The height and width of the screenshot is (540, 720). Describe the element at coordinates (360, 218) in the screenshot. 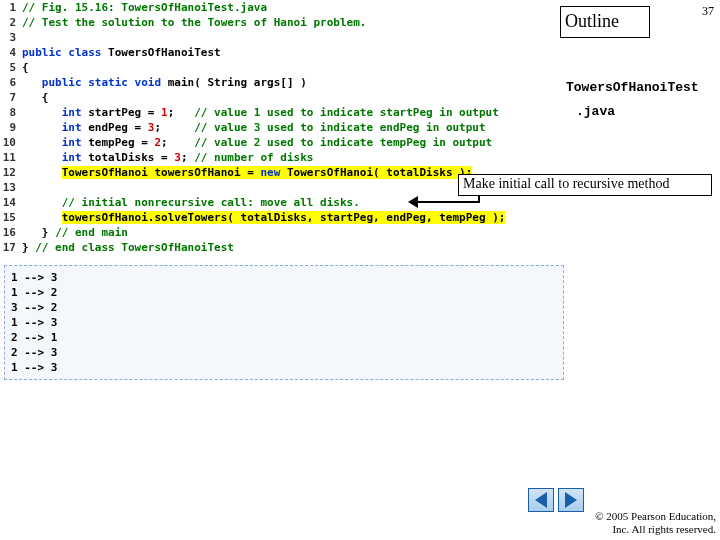

I see `code-line: 15 towersOfHanoi.solveTowers( totalDisks…` at that location.